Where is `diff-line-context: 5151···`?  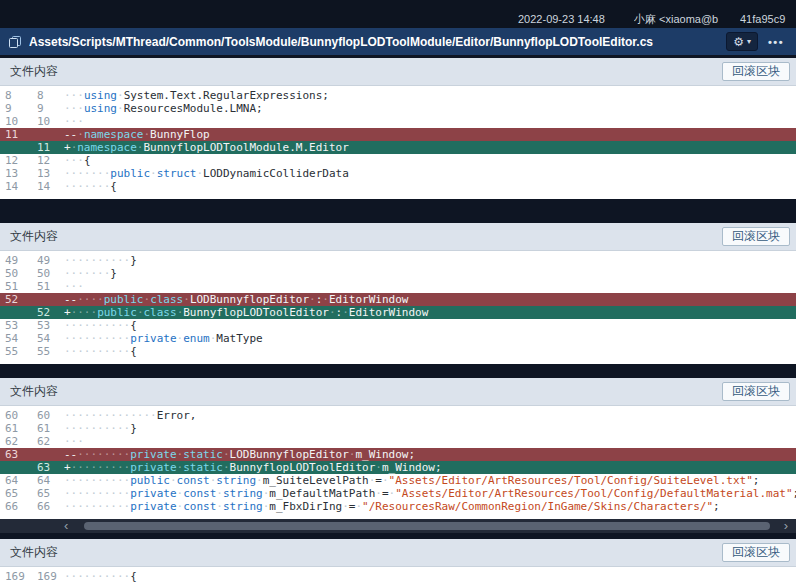 diff-line-context: 5151··· is located at coordinates (398, 286).